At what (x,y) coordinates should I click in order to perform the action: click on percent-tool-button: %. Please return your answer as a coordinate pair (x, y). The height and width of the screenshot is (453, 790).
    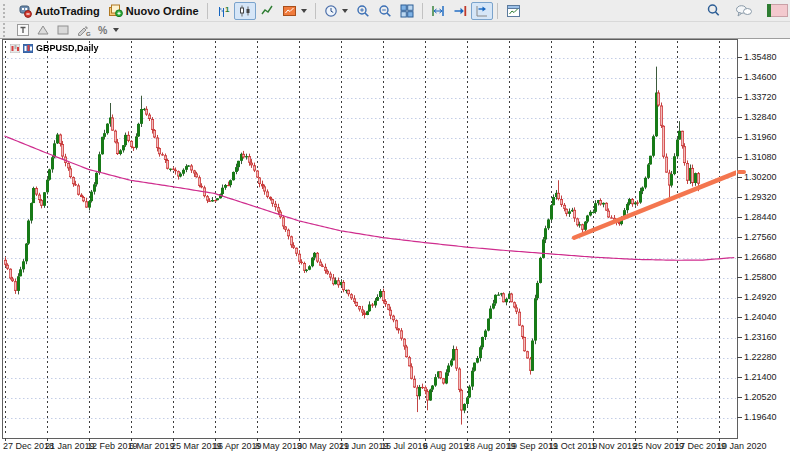
    Looking at the image, I should click on (108, 30).